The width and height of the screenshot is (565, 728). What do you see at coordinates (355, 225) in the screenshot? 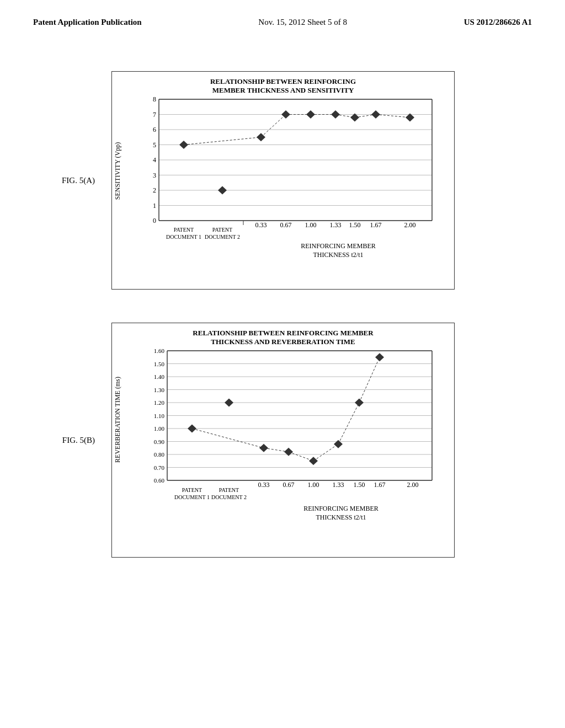
I see `x-tick-150: 1.50` at bounding box center [355, 225].